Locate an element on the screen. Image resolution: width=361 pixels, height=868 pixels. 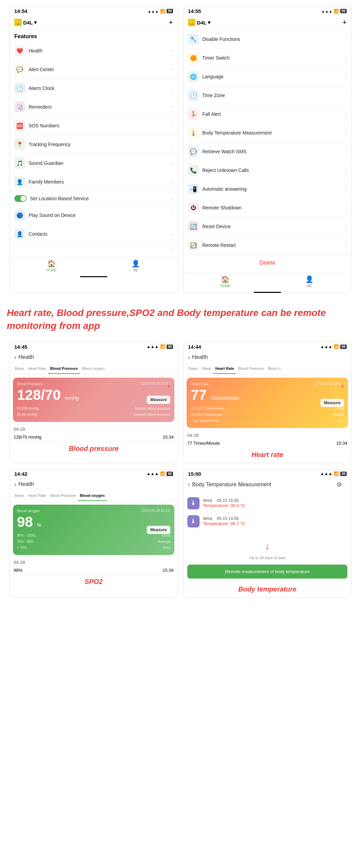
icons-body-temp: ▲▲▲ 📶 99 is located at coordinates (333, 474).